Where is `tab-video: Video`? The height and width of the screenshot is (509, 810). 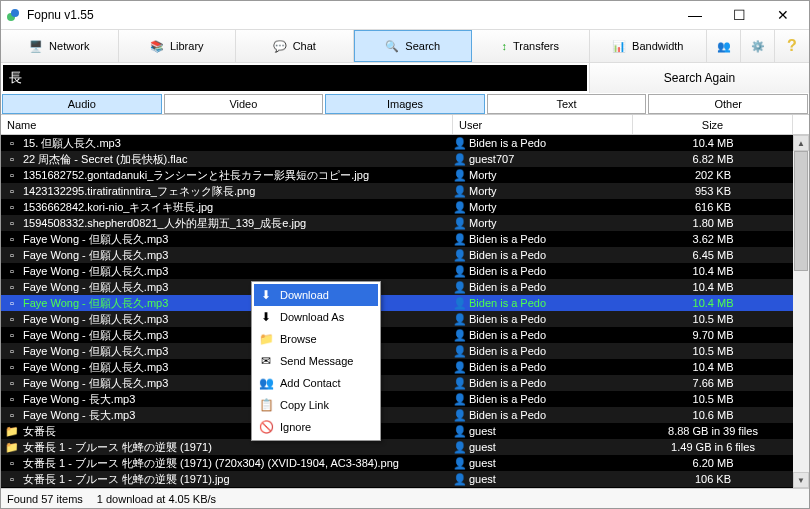 tab-video: Video is located at coordinates (244, 104).